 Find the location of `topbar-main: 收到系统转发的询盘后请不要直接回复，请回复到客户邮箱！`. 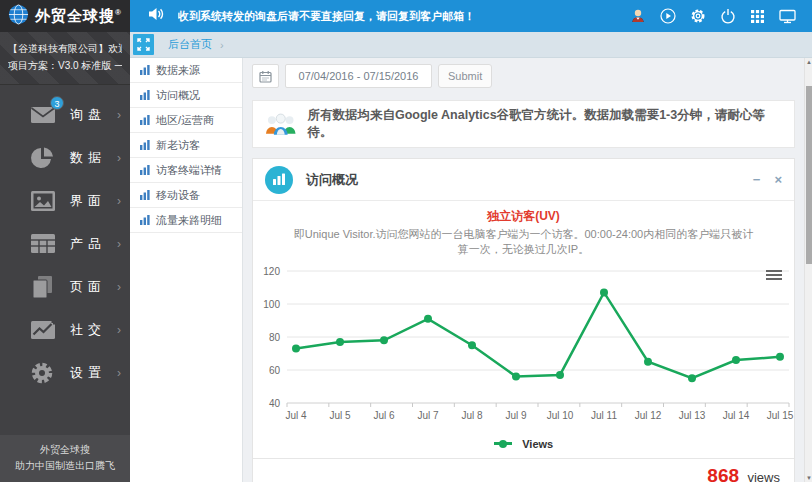

topbar-main: 收到系统转发的询盘后请不要直接回复，请回复到客户邮箱！ is located at coordinates (471, 16).